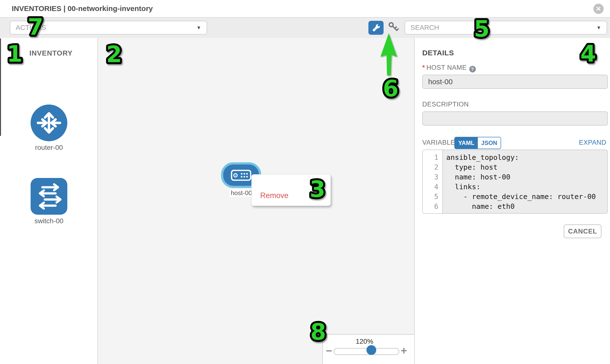 Image resolution: width=610 pixels, height=364 pixels. What do you see at coordinates (51, 53) in the screenshot?
I see `sidebar-title: INVENTORY` at bounding box center [51, 53].